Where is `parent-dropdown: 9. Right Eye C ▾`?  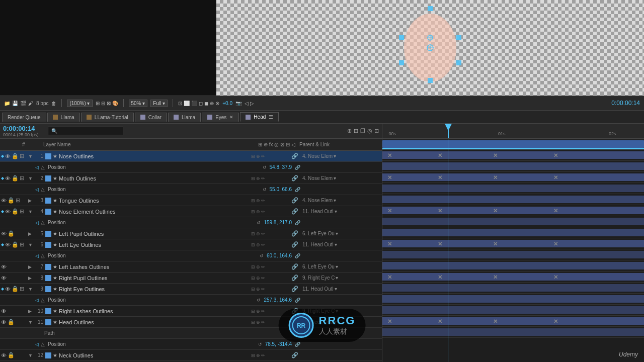
parent-dropdown: 9. Right Eye C ▾ is located at coordinates (341, 278).